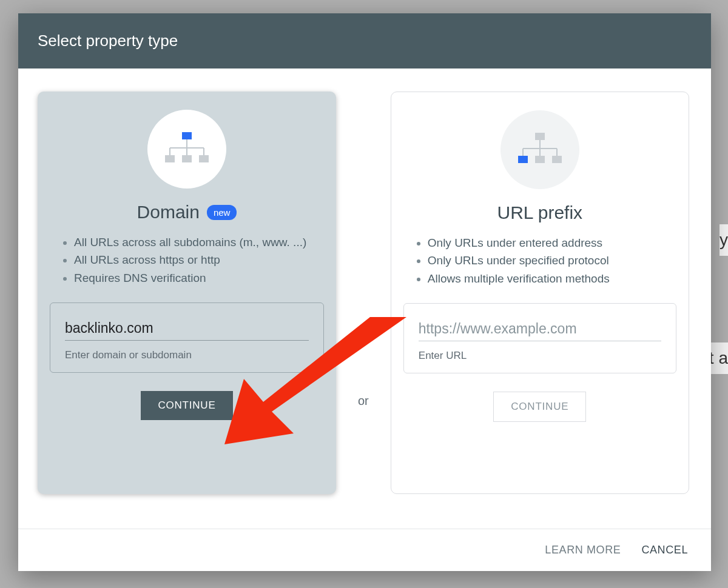  Describe the element at coordinates (365, 41) in the screenshot. I see `dialog-title: Select property type` at that location.